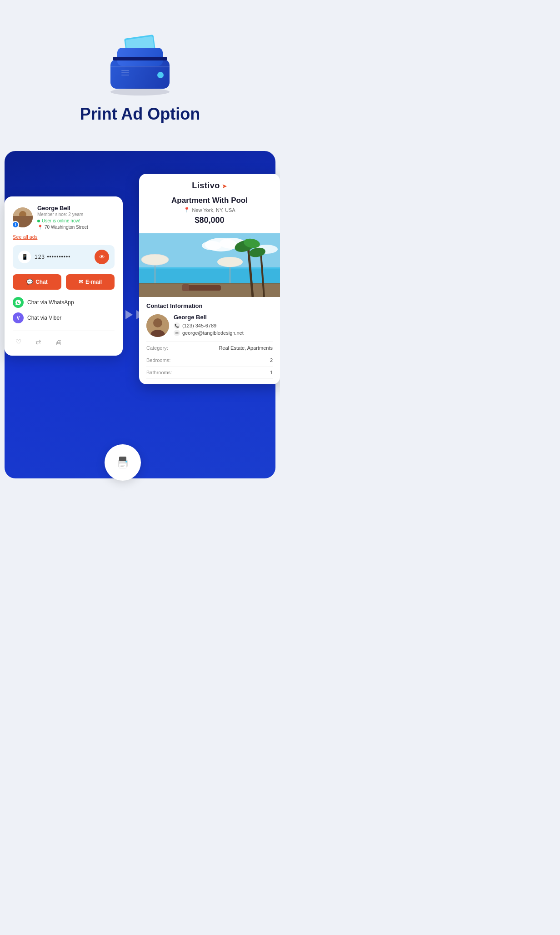  Describe the element at coordinates (177, 333) in the screenshot. I see `email-detail-icon: ✉` at that location.